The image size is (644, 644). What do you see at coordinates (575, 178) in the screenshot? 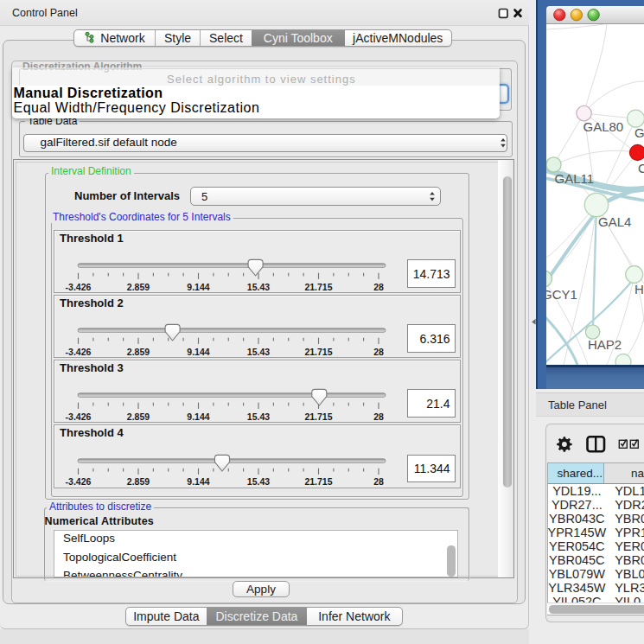
I see `svg-text: GAL11` at bounding box center [575, 178].